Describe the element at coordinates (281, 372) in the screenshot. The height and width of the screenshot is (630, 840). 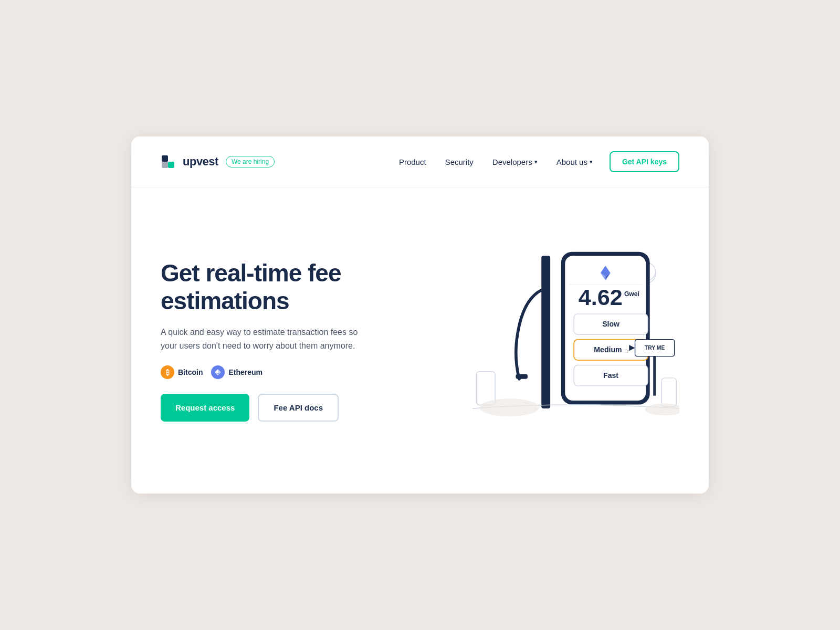
I see `coin-badges: ₿ Bitcoin Ethereum` at that location.